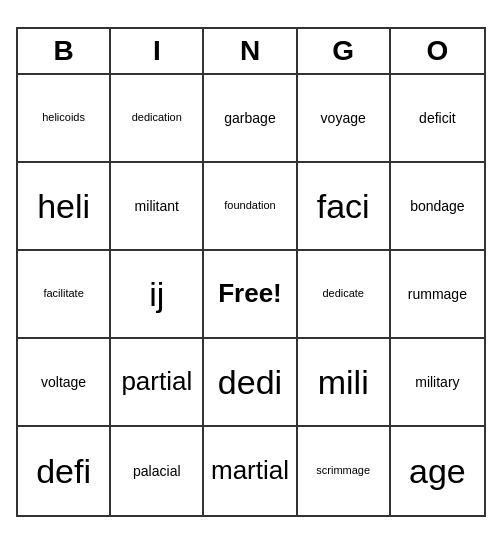 This screenshot has width=502, height=544. Describe the element at coordinates (438, 471) in the screenshot. I see `bingo-cell-24: age` at that location.